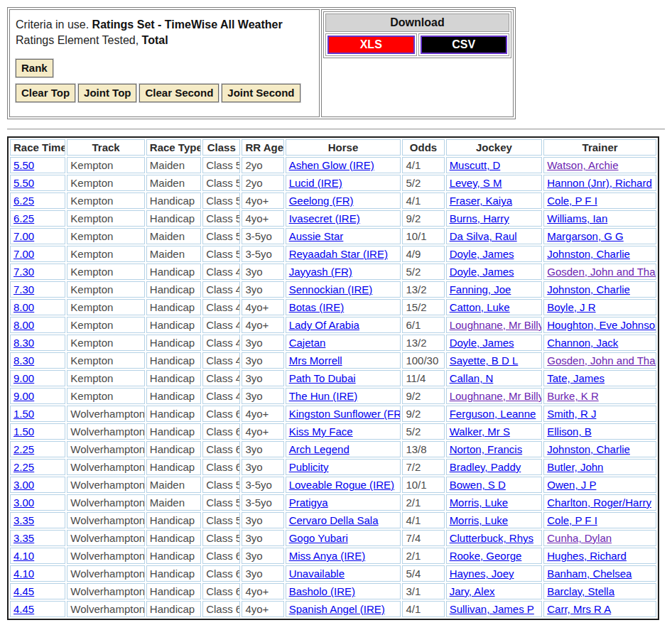  What do you see at coordinates (492, 538) in the screenshot?
I see `jockey-link: Clutterbuck, Rhys` at bounding box center [492, 538].